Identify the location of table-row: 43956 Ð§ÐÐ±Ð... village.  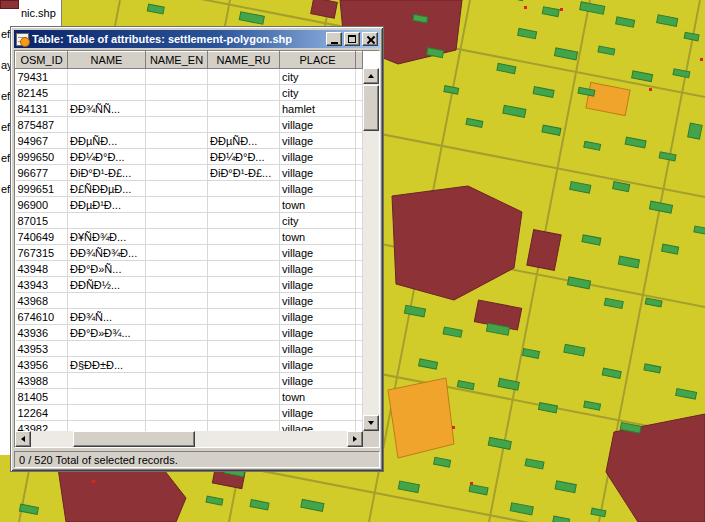
(190, 365).